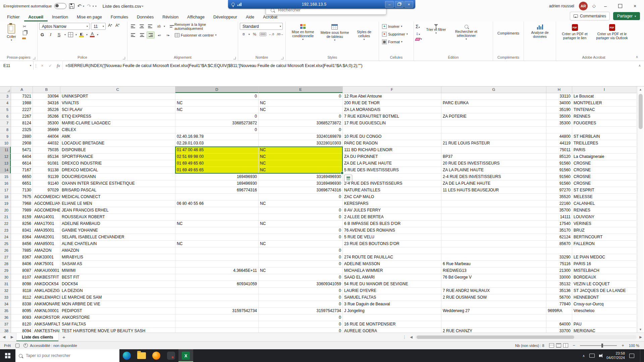  Describe the element at coordinates (22, 311) in the screenshot. I see `cell-A35: 8095` at that location.